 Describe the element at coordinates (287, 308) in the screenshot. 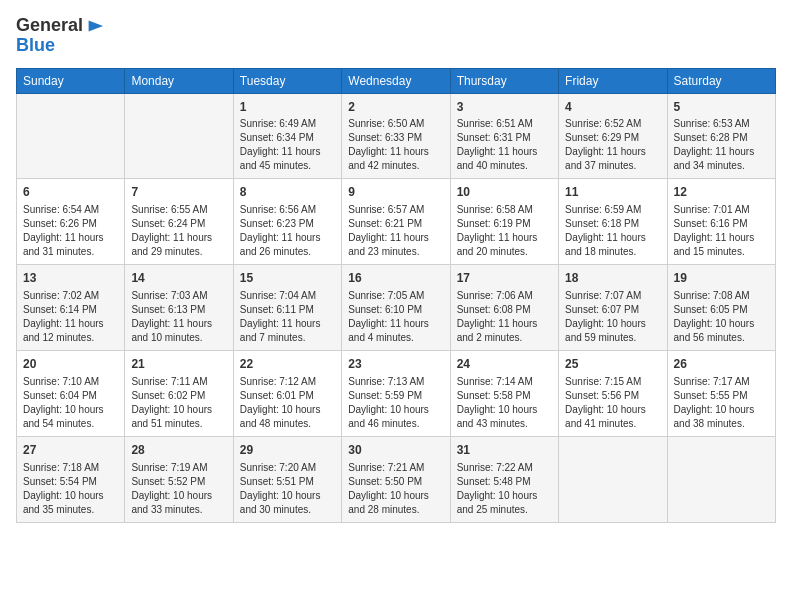

I see `calendar-cell: 15Sunrise: 7:04 AM Sunset: 6:11 PM Dayli…` at that location.